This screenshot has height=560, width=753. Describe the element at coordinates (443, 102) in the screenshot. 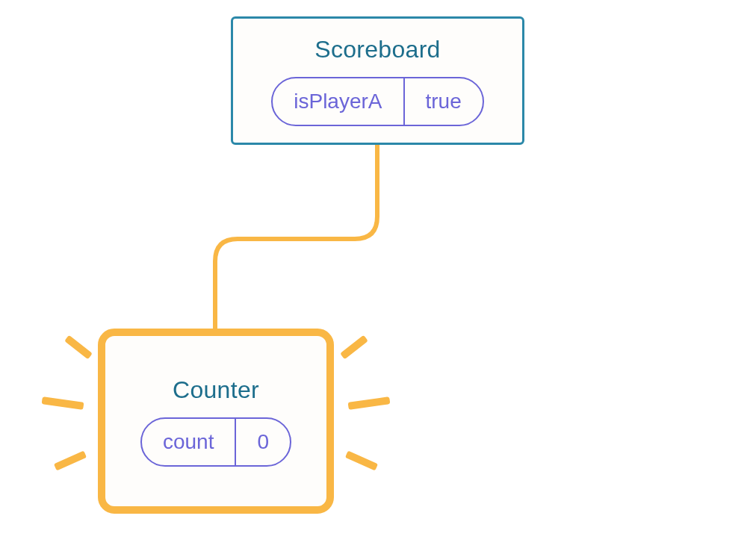

I see `state-value-label: true` at that location.